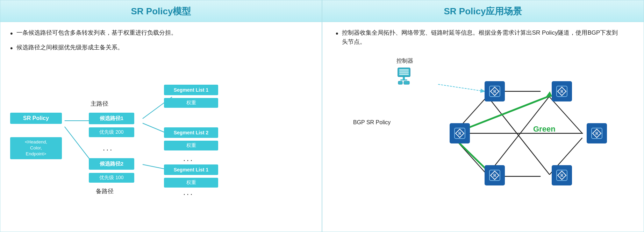  What do you see at coordinates (562, 91) in the screenshot?
I see `router-icon-tr: R` at bounding box center [562, 91].